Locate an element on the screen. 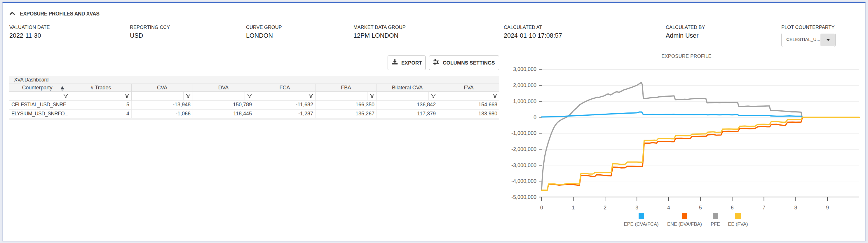  svg-text: 7 is located at coordinates (764, 208).